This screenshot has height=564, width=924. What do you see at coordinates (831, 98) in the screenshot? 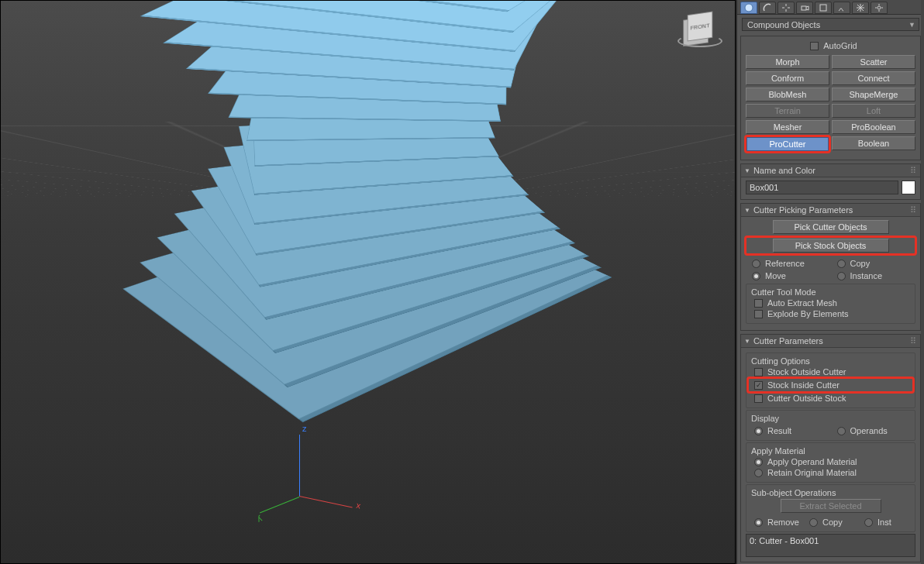
I see `rollout-object-type: AutoGrid MorphScatterConformConnectBlobM…` at bounding box center [831, 98].